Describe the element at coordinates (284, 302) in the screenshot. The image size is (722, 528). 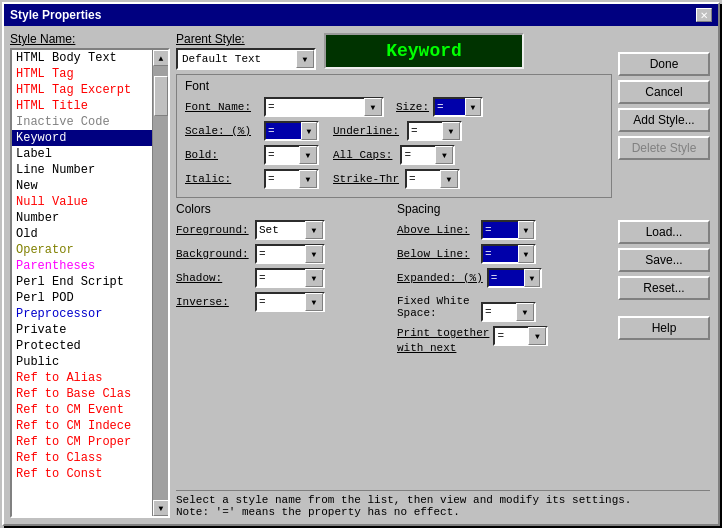
I see `inverse-row: Inverse: = ▼` at that location.